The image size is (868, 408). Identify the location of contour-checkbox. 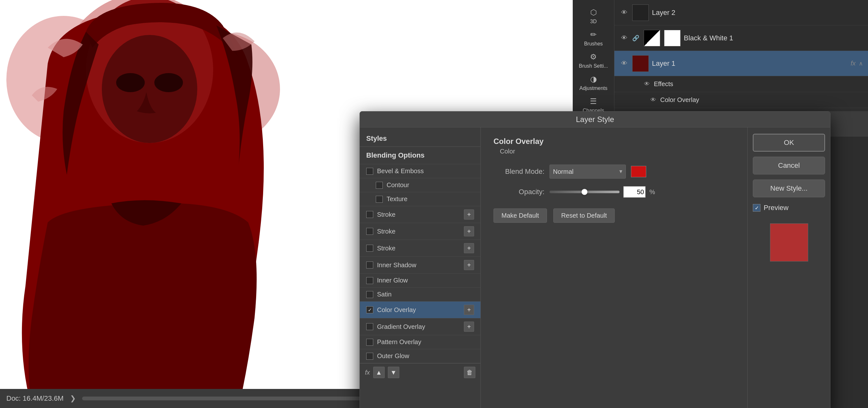
(379, 185).